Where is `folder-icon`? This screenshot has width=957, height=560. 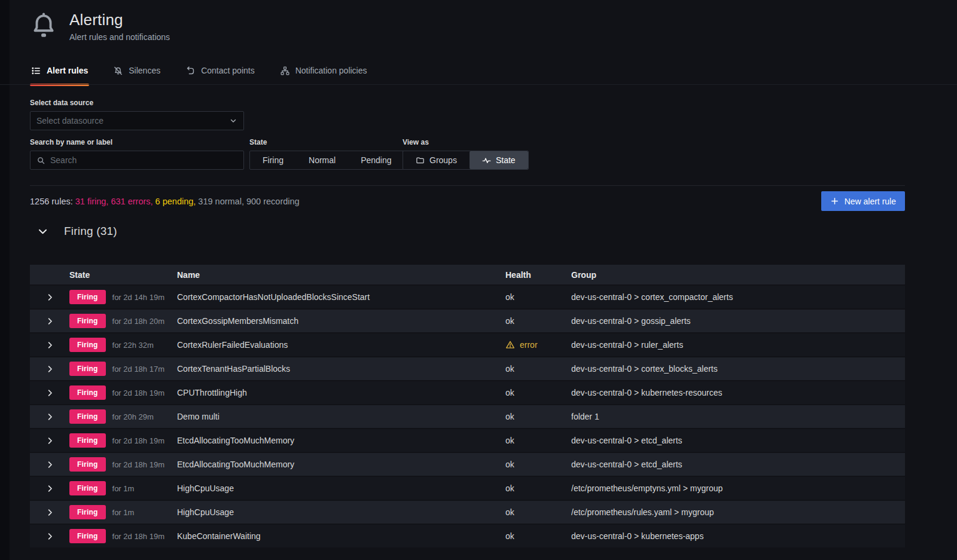 folder-icon is located at coordinates (420, 160).